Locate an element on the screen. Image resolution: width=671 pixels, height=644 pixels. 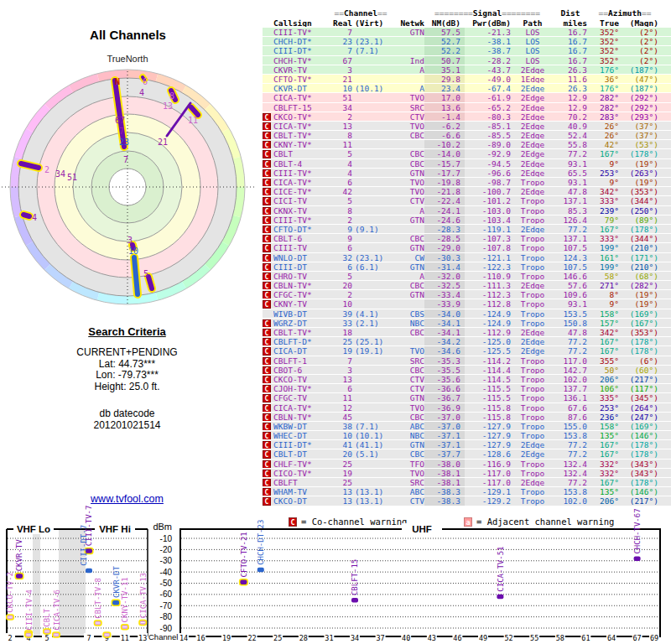
table-row: CCBLN-TV*20CBC-32.5-111.32Edge57.6271°(2… is located at coordinates (466, 285).